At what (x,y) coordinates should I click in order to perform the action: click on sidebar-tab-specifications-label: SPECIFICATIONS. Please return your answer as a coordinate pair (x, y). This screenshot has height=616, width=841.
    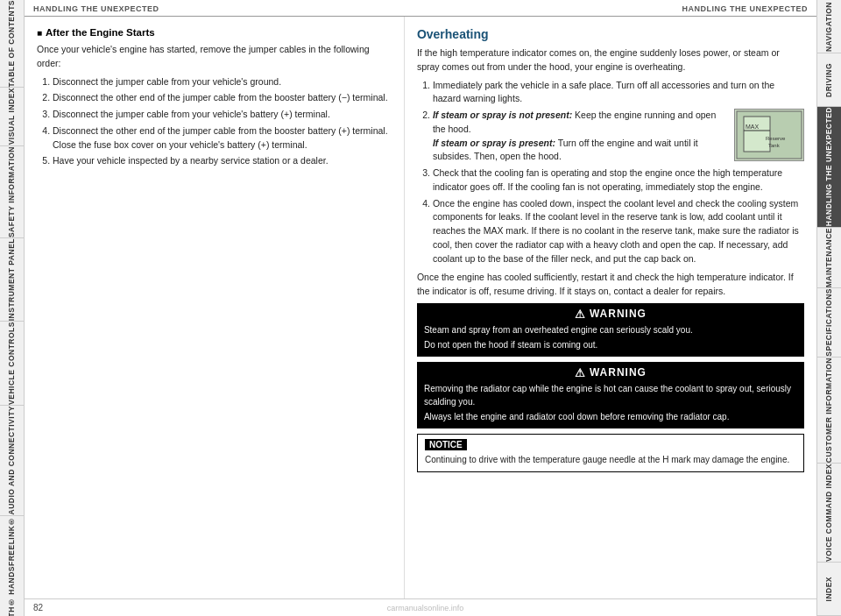
    Looking at the image, I should click on (829, 322).